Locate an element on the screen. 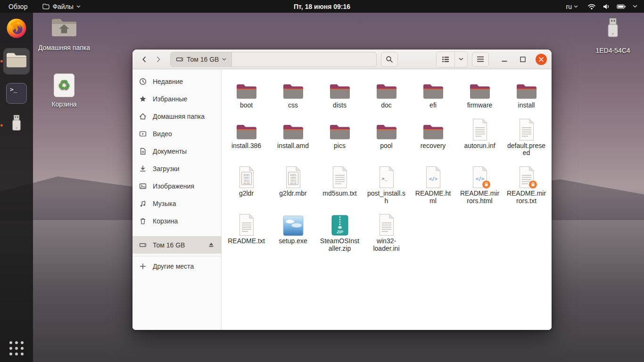 The width and height of the screenshot is (644, 362). files-app-icon is located at coordinates (17, 61).